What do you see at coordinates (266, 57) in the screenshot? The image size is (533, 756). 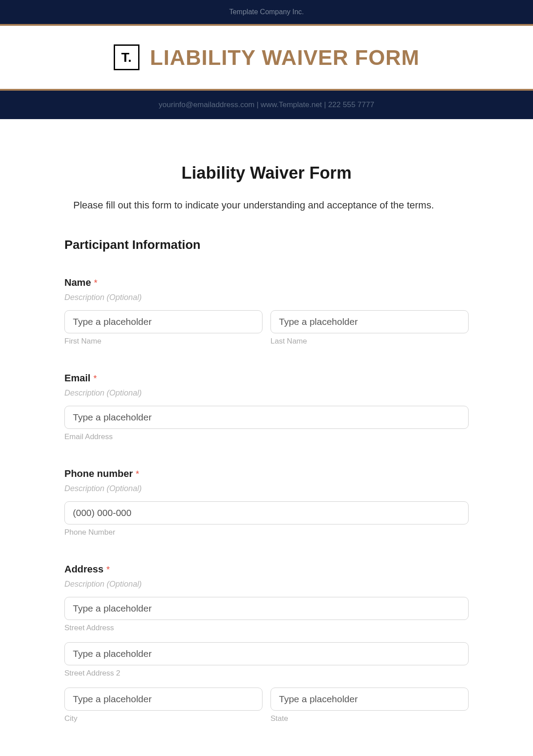 I see `header-title-section: T. LIABILITY WAIVER FORM` at bounding box center [266, 57].